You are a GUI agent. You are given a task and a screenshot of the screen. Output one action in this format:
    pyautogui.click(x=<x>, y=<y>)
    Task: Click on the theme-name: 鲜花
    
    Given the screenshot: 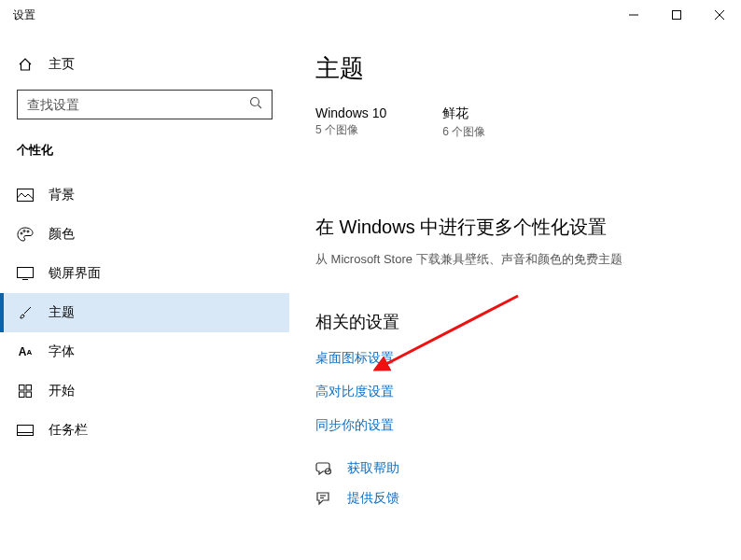 What is the action you would take?
    pyautogui.click(x=464, y=114)
    